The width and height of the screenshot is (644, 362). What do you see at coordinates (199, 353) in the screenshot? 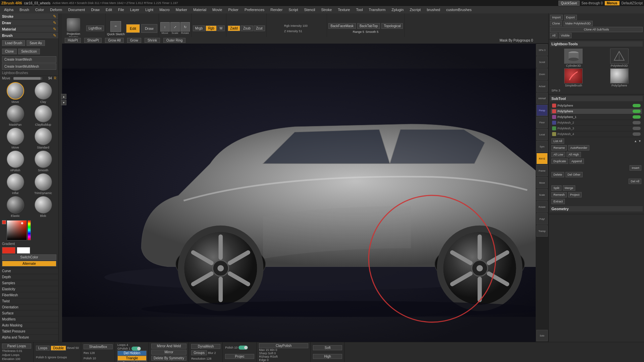
I see `groups-button: Groups` at bounding box center [199, 353].